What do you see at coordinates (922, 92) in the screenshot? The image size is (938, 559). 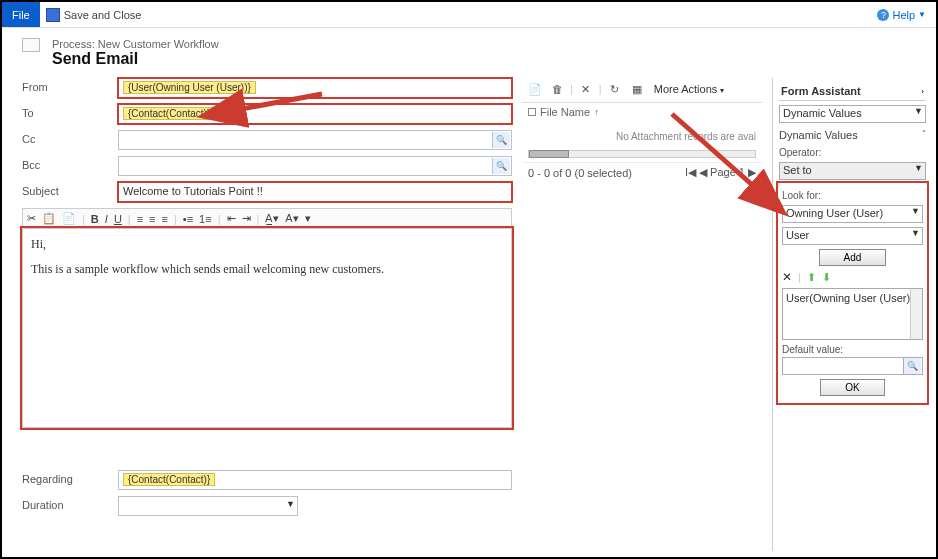 I see `collapse-icon: ›` at bounding box center [922, 92].